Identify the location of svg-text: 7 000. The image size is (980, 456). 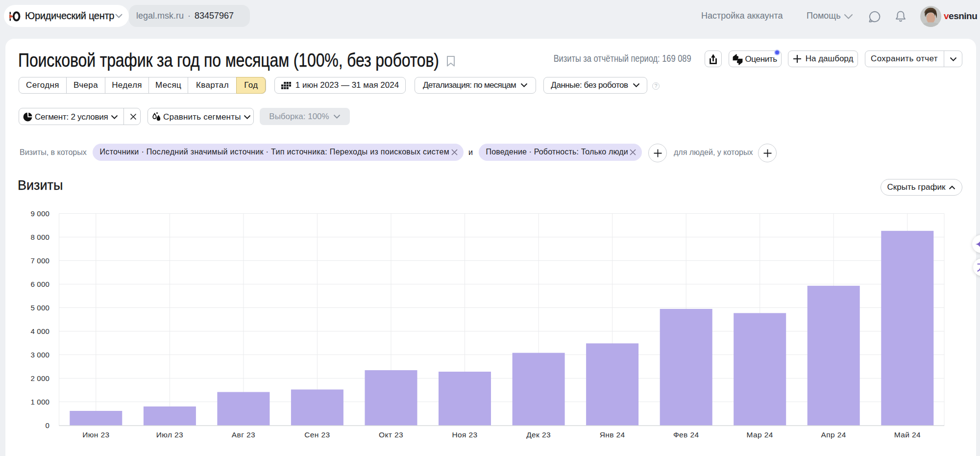
(40, 261).